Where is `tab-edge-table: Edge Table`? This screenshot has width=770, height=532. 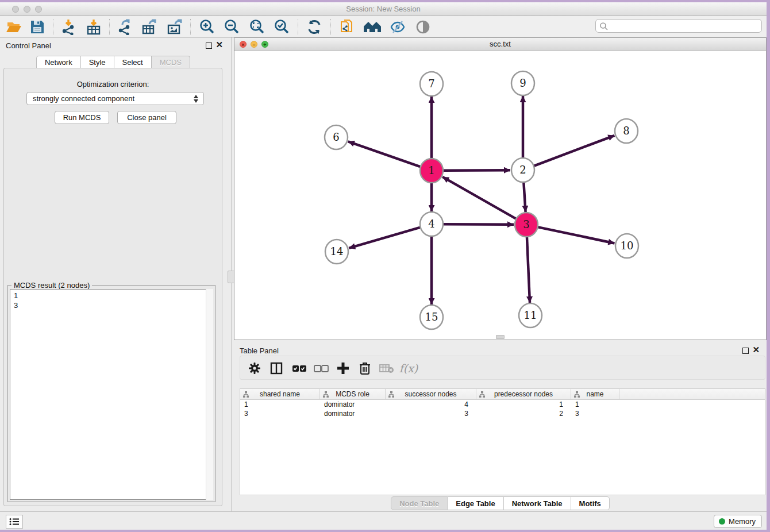
tab-edge-table: Edge Table is located at coordinates (476, 503).